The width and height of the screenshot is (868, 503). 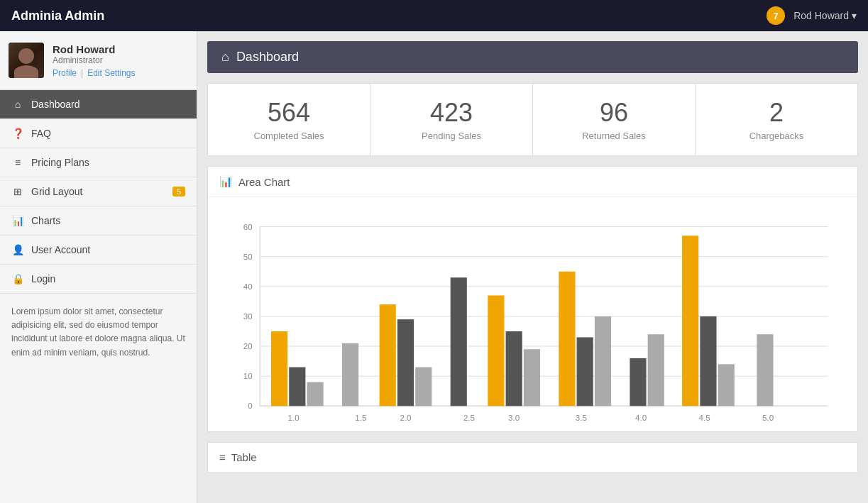 What do you see at coordinates (244, 457) in the screenshot?
I see `table-title: Table` at bounding box center [244, 457].